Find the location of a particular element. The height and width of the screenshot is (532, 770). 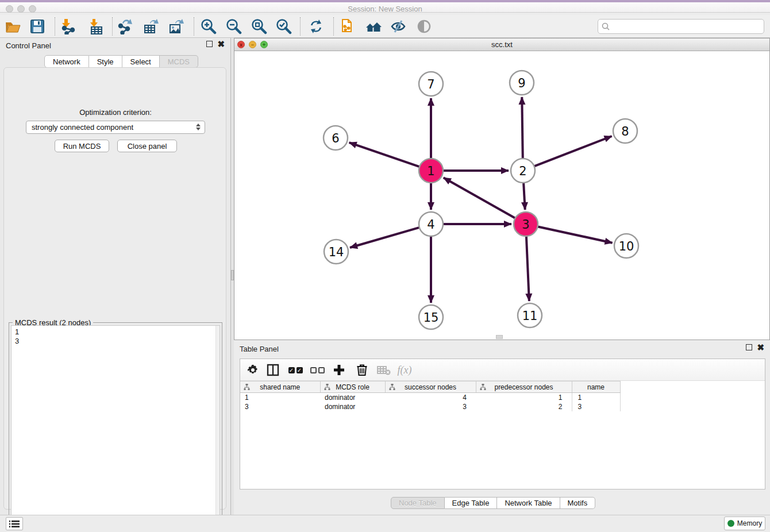

column-header-mcds-role: MCDS role is located at coordinates (353, 387).